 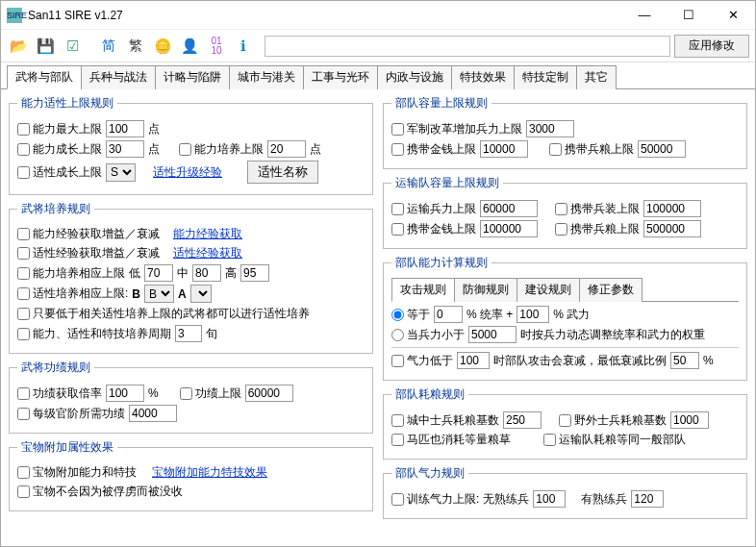 I want to click on exp-gain-link: 能力经验获取, so click(x=208, y=235).